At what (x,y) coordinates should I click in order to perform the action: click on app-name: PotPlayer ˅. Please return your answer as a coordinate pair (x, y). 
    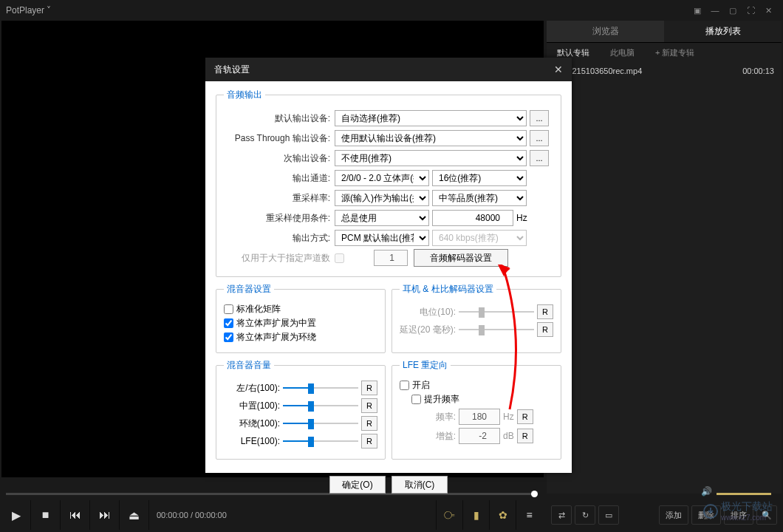
    Looking at the image, I should click on (28, 10).